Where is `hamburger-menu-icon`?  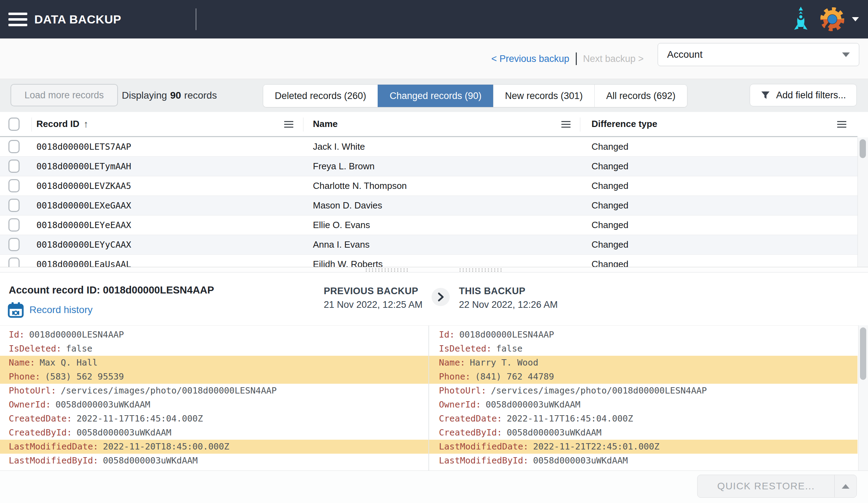 hamburger-menu-icon is located at coordinates (18, 20).